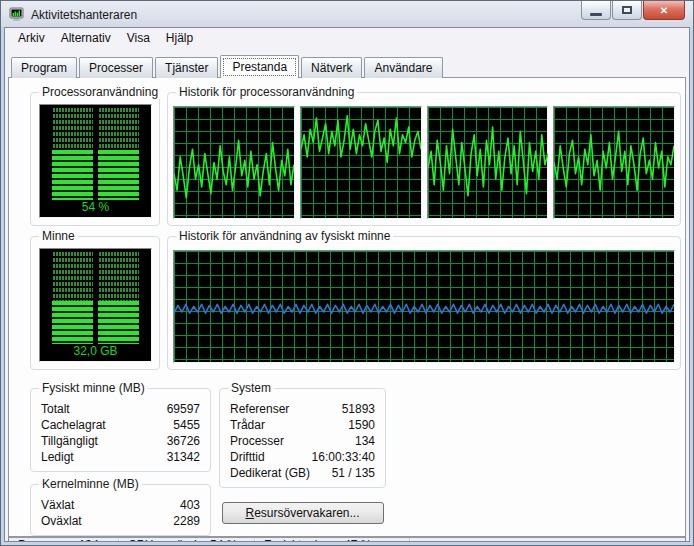  What do you see at coordinates (96, 352) in the screenshot?
I see `memory-amount-label: 32,0 GB` at bounding box center [96, 352].